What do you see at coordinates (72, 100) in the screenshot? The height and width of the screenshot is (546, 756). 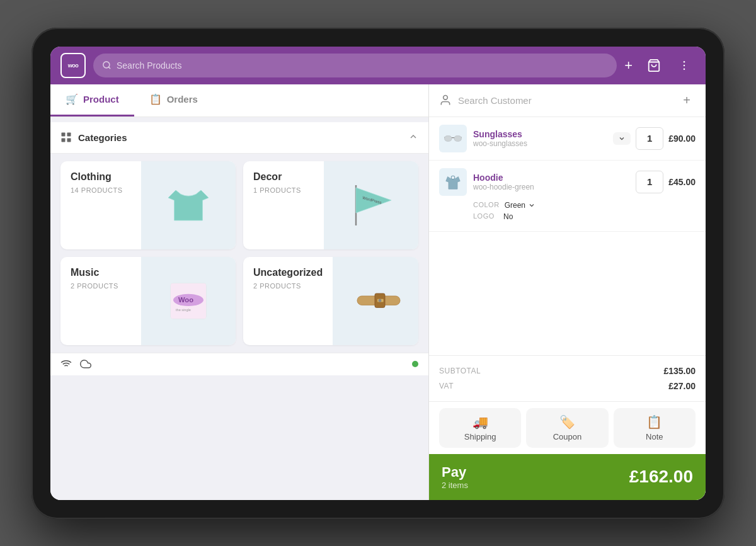 I see `product-tab-icon: 🛒` at bounding box center [72, 100].